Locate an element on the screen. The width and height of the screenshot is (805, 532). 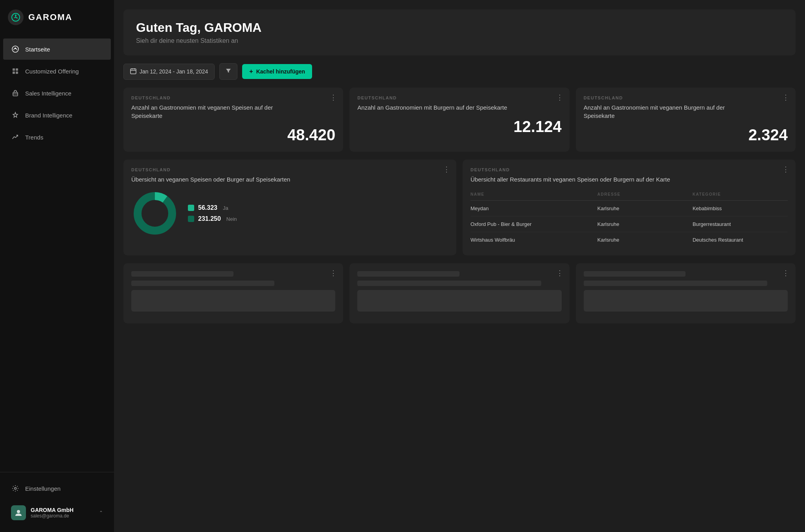
chart-tile-country: DEUTSCHLAND is located at coordinates (290, 170).